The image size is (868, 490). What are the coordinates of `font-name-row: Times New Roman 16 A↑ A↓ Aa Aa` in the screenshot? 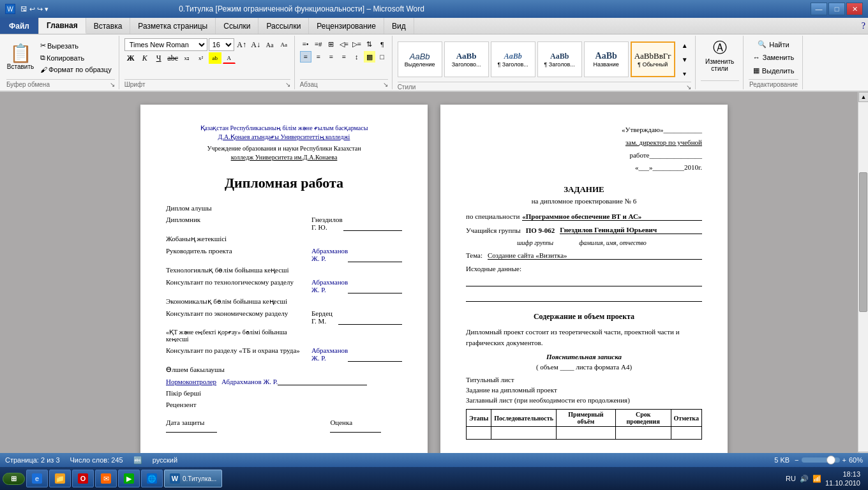 It's located at (207, 45).